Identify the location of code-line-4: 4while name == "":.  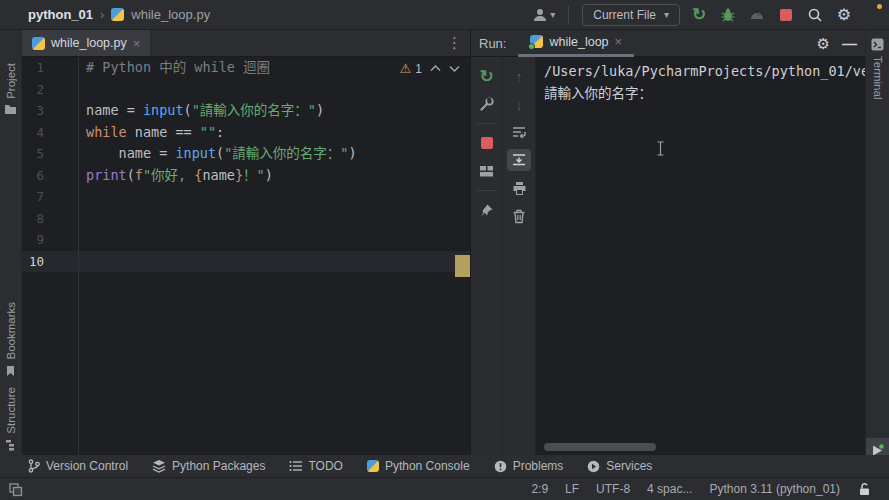
(246, 133).